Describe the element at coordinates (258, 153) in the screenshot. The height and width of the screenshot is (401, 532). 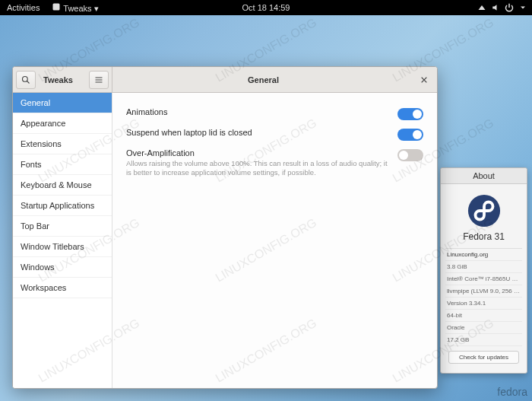
I see `setting-label: Over-Amplification` at that location.